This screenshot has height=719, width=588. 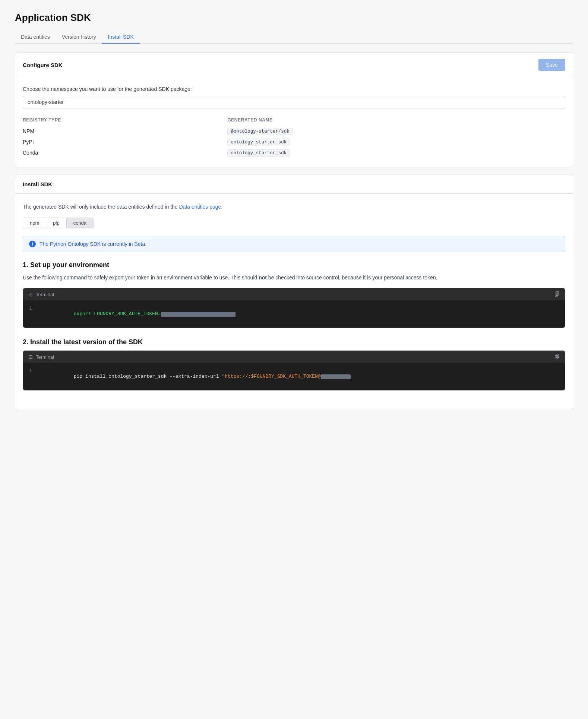 I want to click on tab-version-history: Version history, so click(x=79, y=37).